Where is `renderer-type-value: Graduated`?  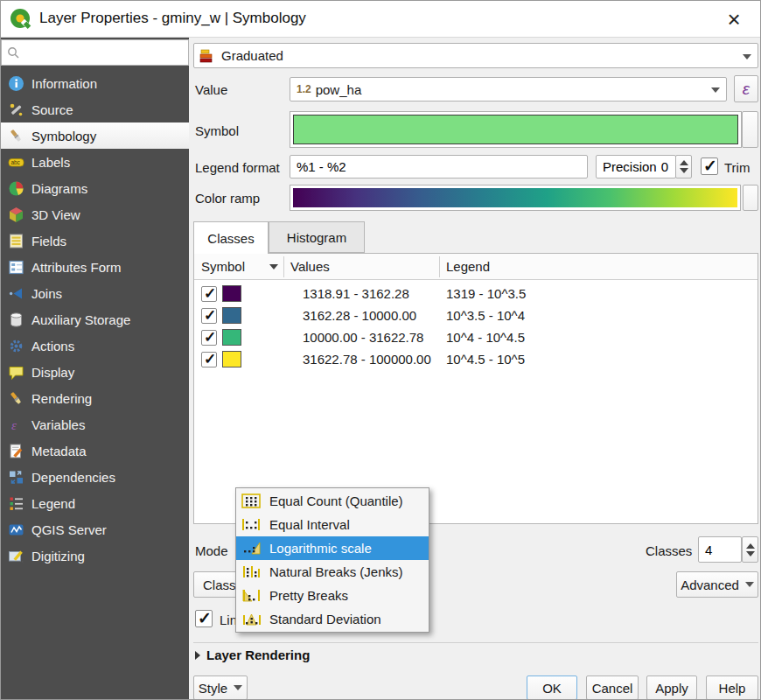
renderer-type-value: Graduated is located at coordinates (252, 56).